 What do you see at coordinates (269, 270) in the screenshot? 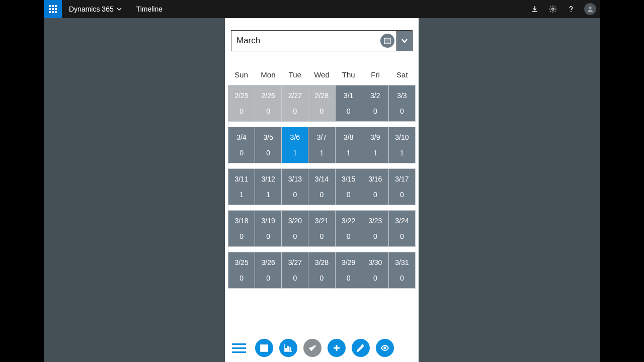
I see `calendar-day: 3/260` at bounding box center [269, 270].